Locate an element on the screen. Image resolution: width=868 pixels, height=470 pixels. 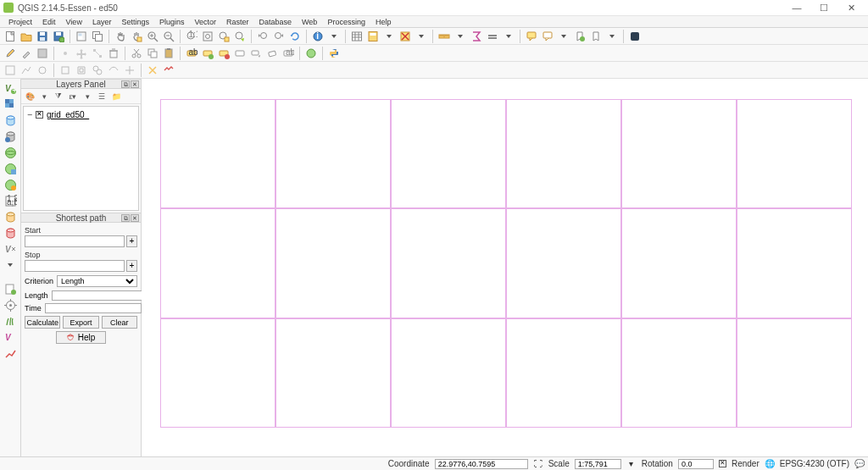
menu-vector: Vector is located at coordinates (205, 22).